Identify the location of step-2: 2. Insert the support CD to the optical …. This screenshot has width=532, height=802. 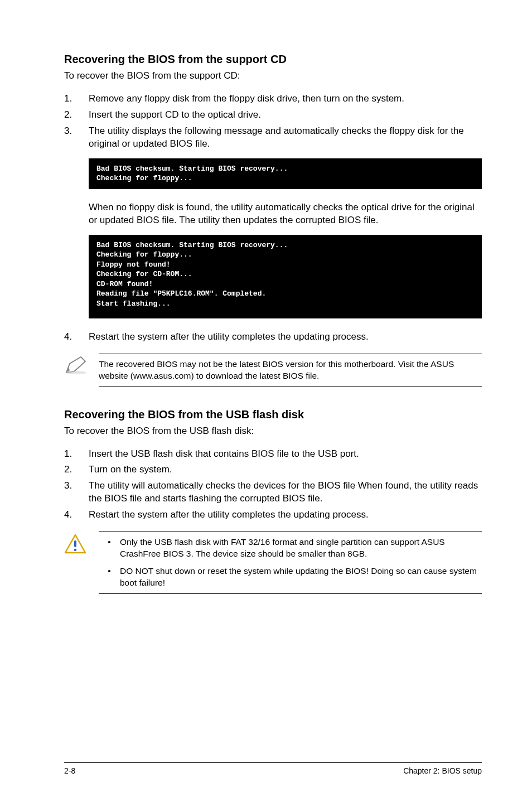
(273, 115).